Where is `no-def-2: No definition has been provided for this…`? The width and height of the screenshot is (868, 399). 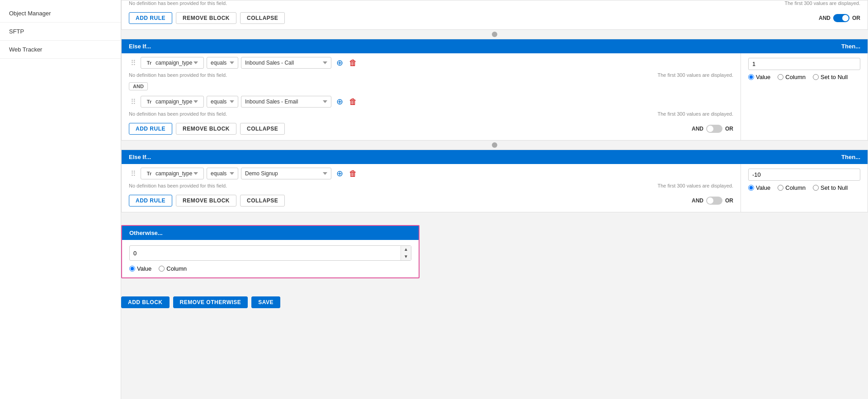 no-def-2: No definition has been provided for this… is located at coordinates (280, 114).